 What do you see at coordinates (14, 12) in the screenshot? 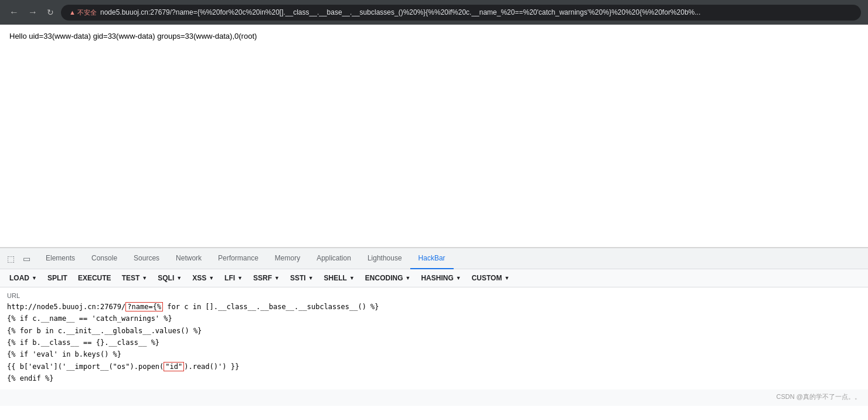
I see `back-button: ←` at bounding box center [14, 12].